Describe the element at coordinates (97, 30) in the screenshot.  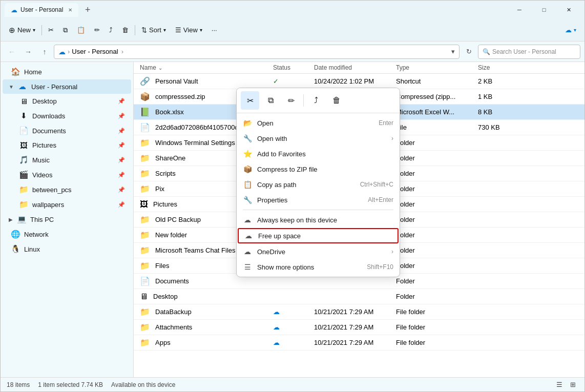
I see `rename-button: ✏` at that location.